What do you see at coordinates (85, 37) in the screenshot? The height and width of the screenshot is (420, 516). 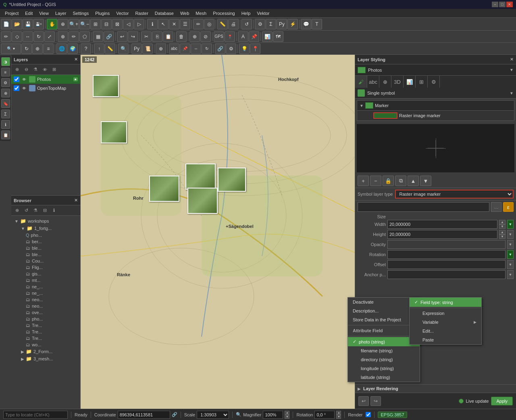 I see `add-polygon: ⬠` at bounding box center [85, 37].